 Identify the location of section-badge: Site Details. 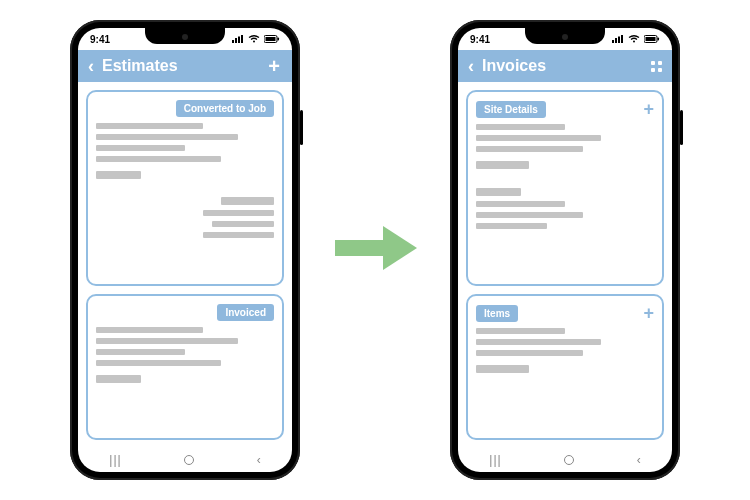
(511, 110).